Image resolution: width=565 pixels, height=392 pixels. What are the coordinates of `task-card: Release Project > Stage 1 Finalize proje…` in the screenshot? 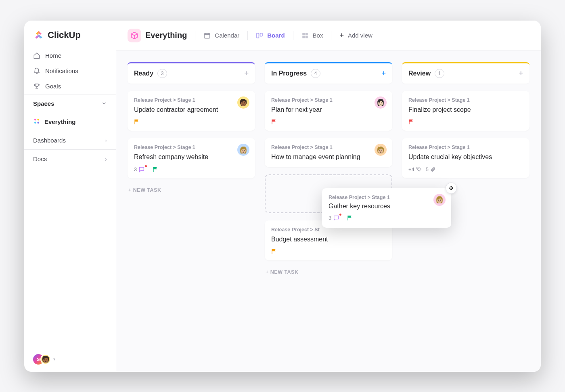 It's located at (466, 111).